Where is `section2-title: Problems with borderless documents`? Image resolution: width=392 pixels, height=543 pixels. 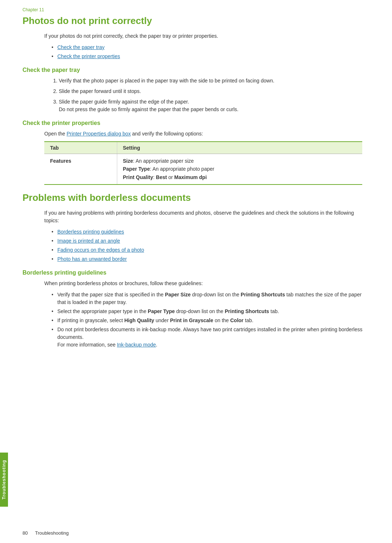 section2-title: Problems with borderless documents is located at coordinates (196, 198).